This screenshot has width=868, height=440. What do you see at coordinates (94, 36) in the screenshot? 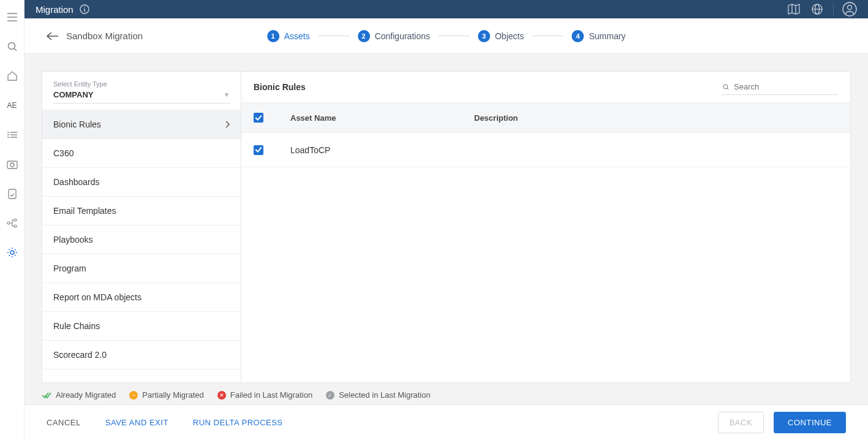
I see `back-button: Sandbox Migration` at bounding box center [94, 36].